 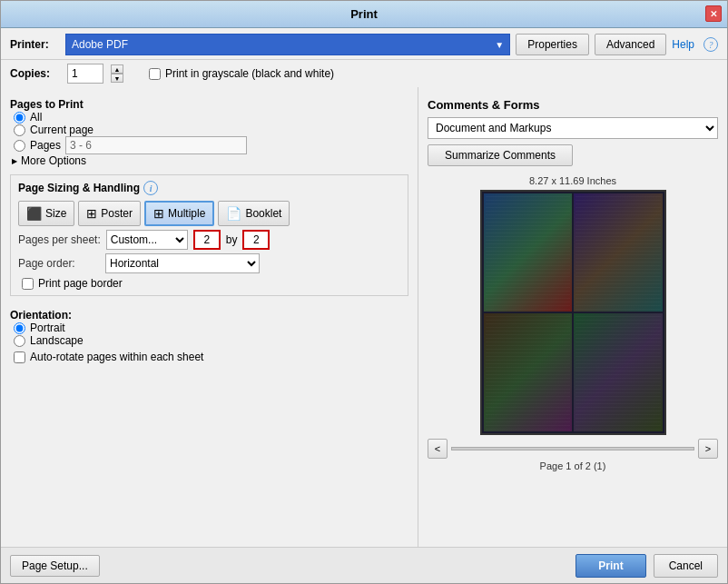 I want to click on page-sizing-title: Page Sizing & Handling i, so click(x=209, y=188).